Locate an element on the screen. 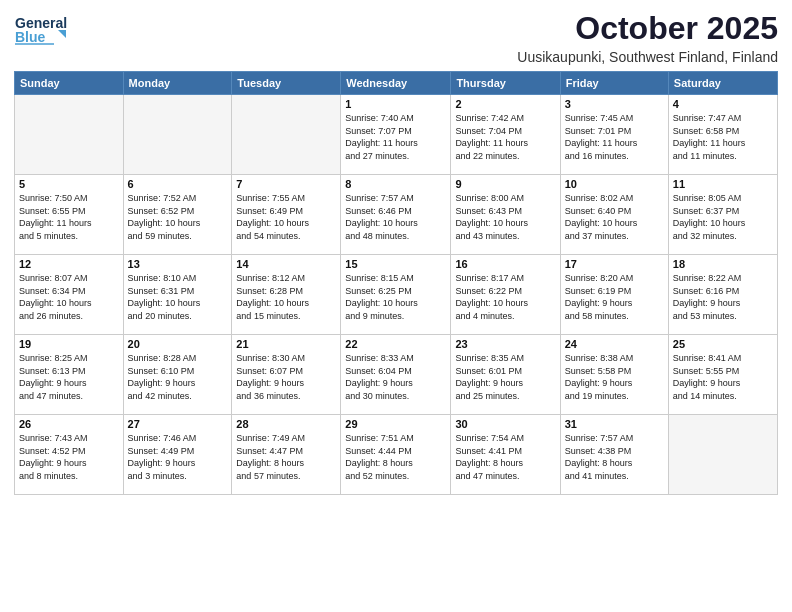 The width and height of the screenshot is (792, 612). day-info: Sunrise: 8:17 AM Sunset: 6:22 PM Dayligh… is located at coordinates (505, 297).